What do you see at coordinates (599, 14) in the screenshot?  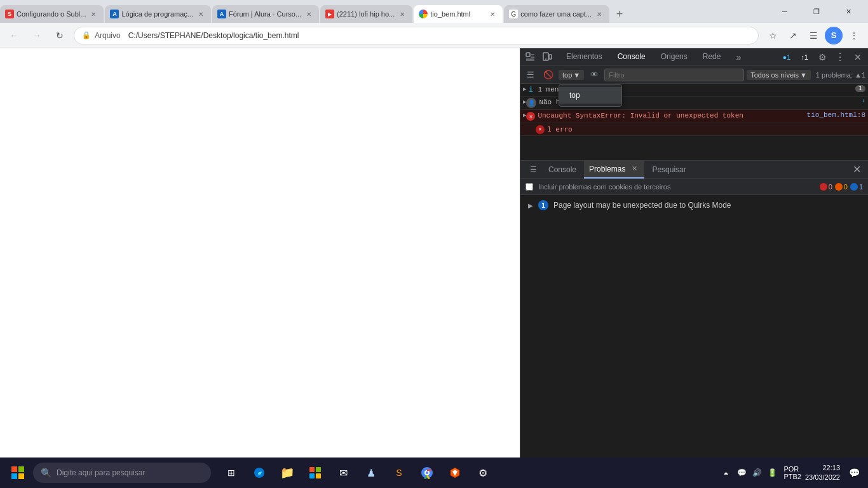 I see `tab-6-close: ✕` at bounding box center [599, 14].